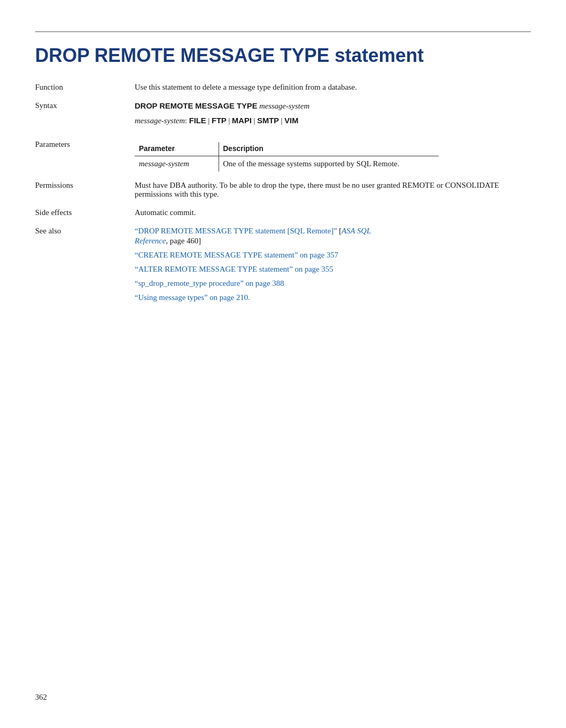  I want to click on see-also-label: See also, so click(85, 267).